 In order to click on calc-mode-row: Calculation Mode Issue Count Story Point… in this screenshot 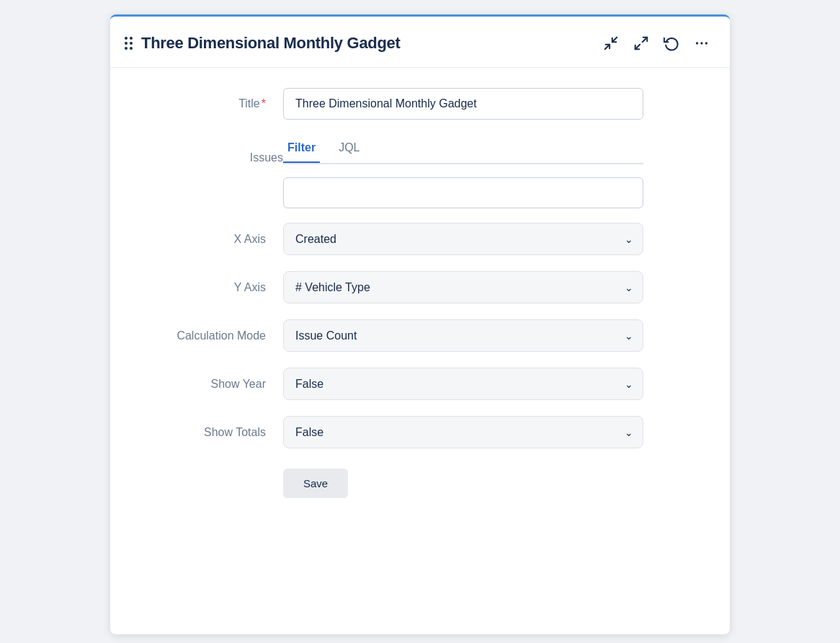, I will do `click(420, 336)`.